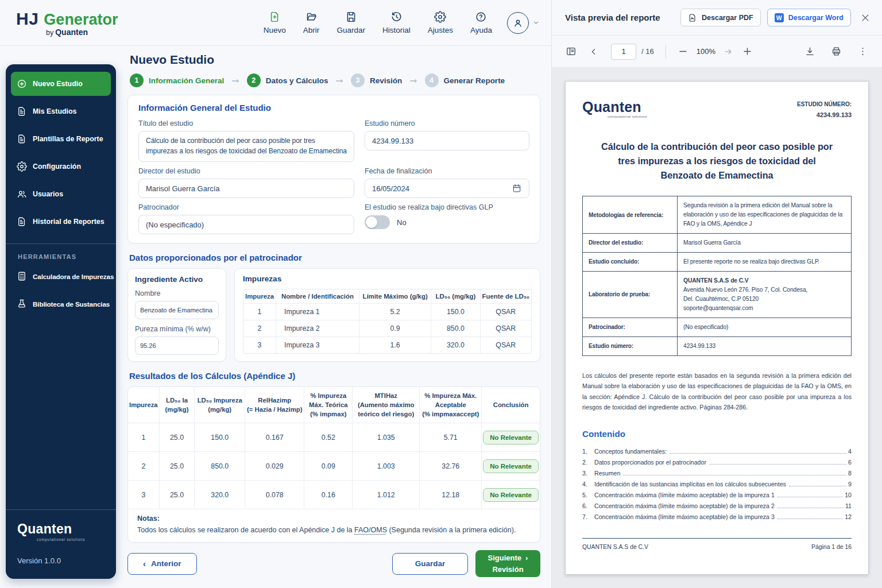  What do you see at coordinates (61, 529) in the screenshot?
I see `sidebar-brand-logo: Quanten` at bounding box center [61, 529].